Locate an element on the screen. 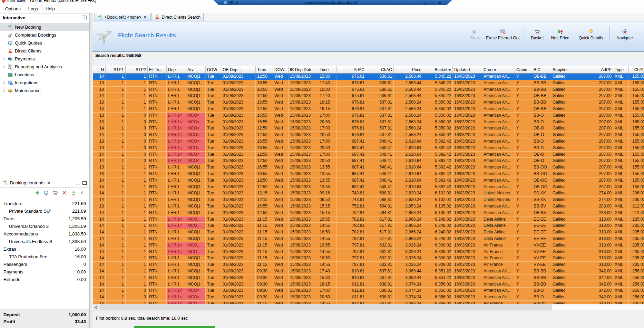  sidebar-item-new-booking: New Booking is located at coordinates (45, 27).